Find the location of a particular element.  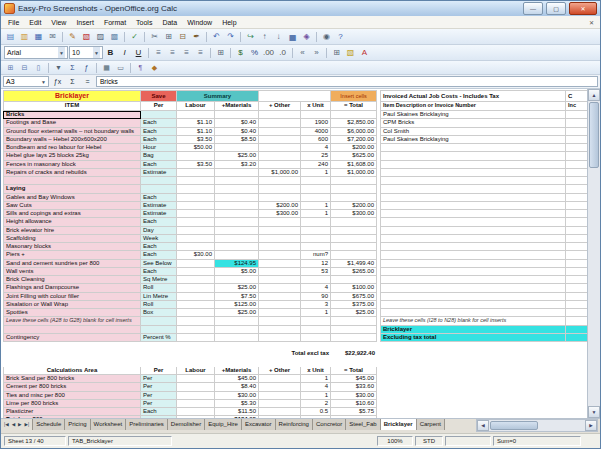

zoom-icon: ◉ is located at coordinates (326, 37).